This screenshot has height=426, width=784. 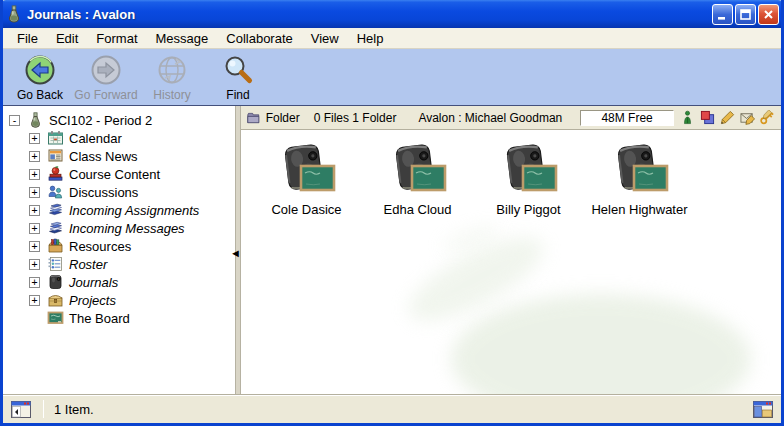 What do you see at coordinates (56, 156) in the screenshot?
I see `news-icon` at bounding box center [56, 156].